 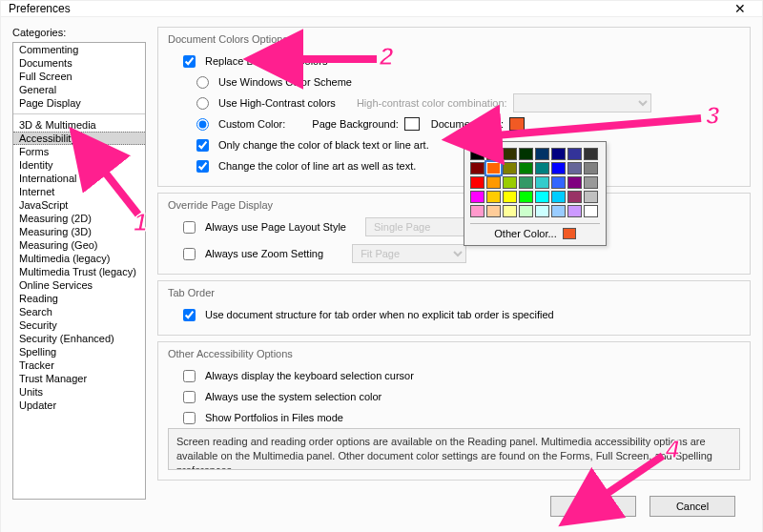 I want to click on list-item: Internet, so click(x=79, y=192).